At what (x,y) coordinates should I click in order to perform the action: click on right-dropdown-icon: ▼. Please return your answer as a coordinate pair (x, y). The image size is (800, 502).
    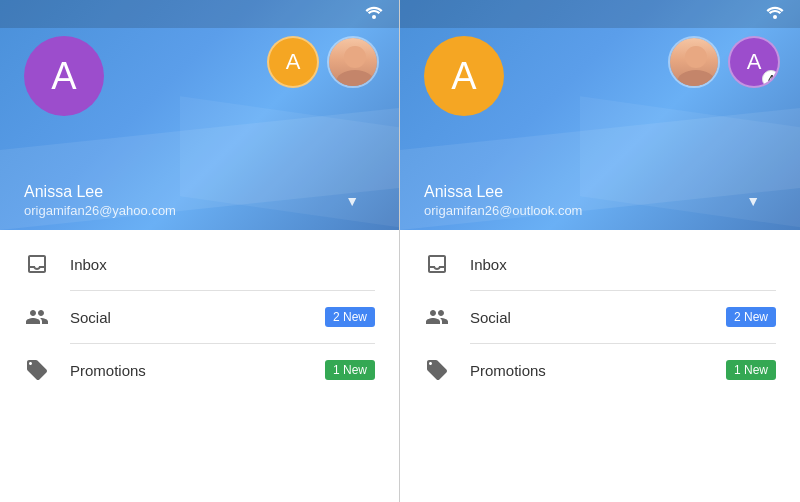
    Looking at the image, I should click on (753, 201).